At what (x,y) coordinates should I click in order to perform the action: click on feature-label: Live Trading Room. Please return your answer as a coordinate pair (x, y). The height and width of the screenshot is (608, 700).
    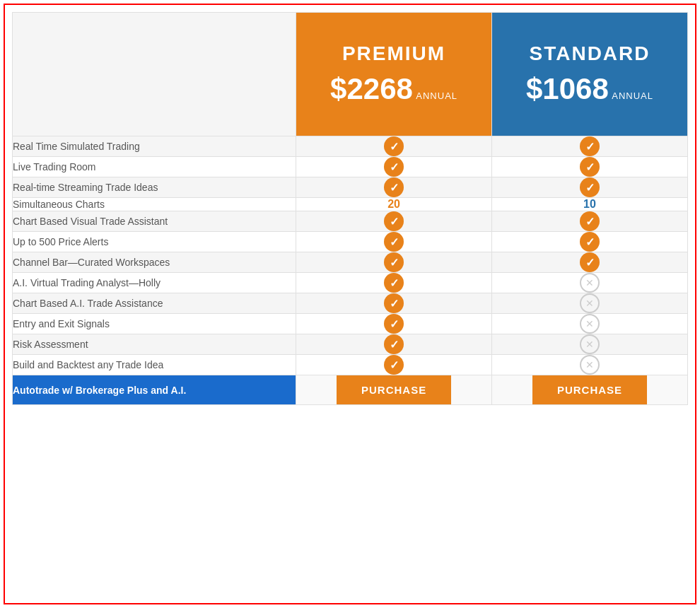
    Looking at the image, I should click on (154, 167).